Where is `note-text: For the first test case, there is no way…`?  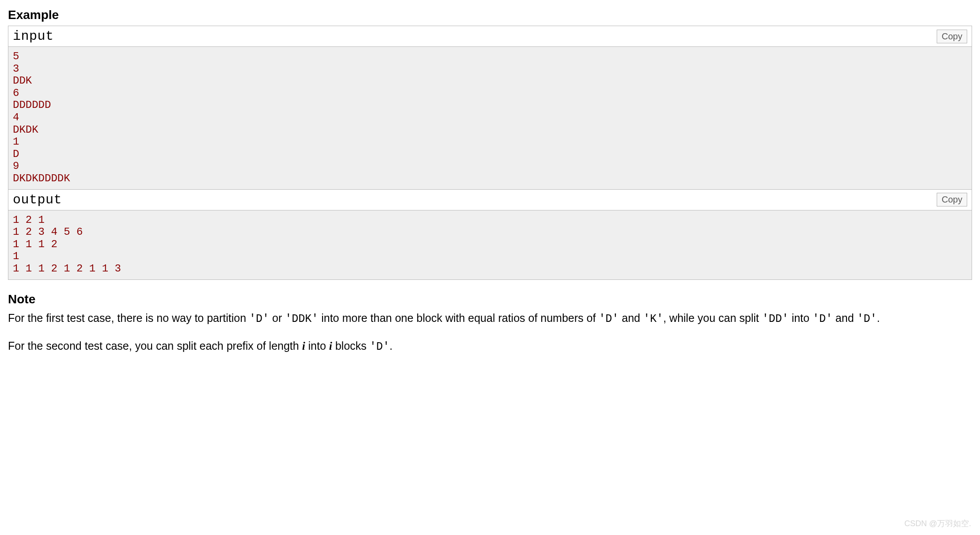 note-text: For the first test case, there is no way… is located at coordinates (129, 318).